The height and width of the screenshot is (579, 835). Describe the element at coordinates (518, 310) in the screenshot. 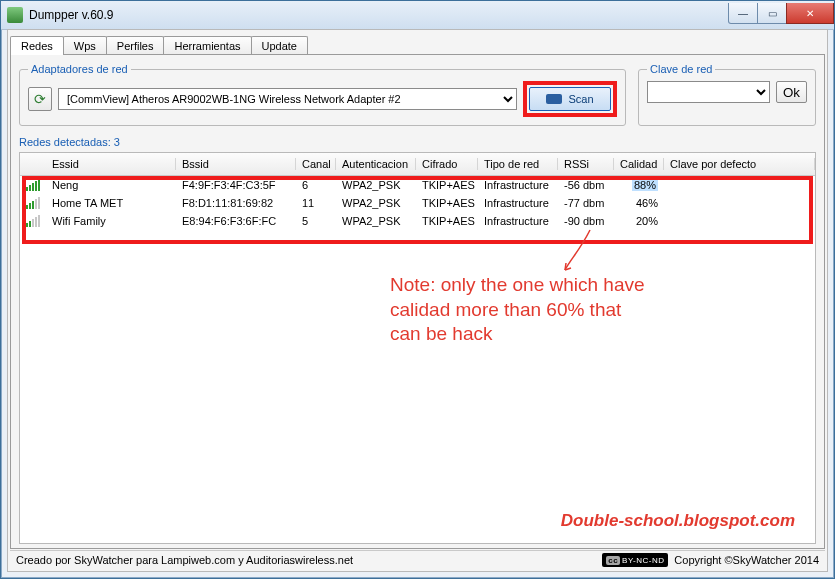

I see `annotation-note: Note: only the one which have calidad mo…` at that location.